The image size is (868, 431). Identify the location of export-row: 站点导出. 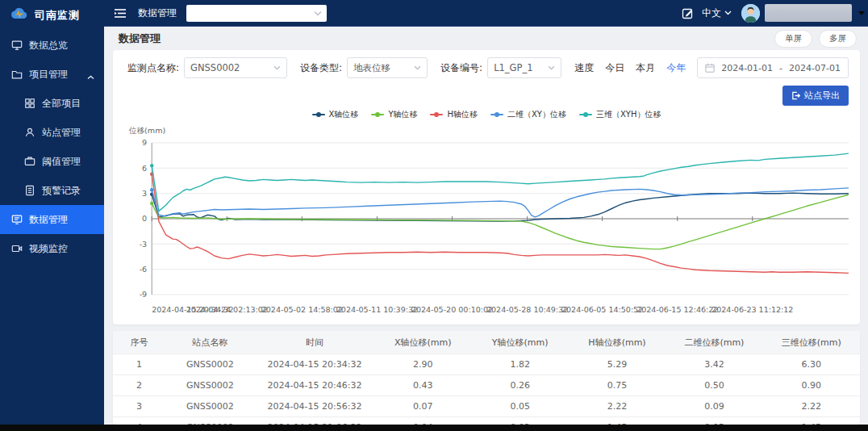
(486, 92).